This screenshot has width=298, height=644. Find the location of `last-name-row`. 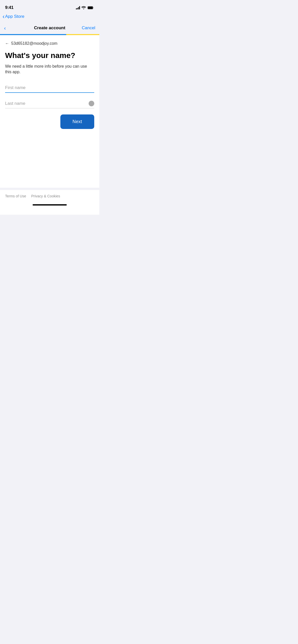

last-name-row is located at coordinates (50, 104).